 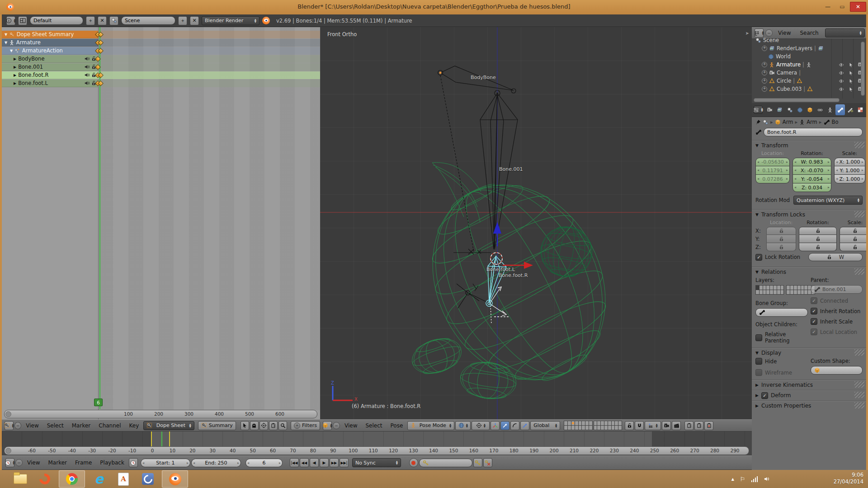 What do you see at coordinates (812, 171) in the screenshot?
I see `rotation-x-field: ◂X: -0.070▸` at bounding box center [812, 171].